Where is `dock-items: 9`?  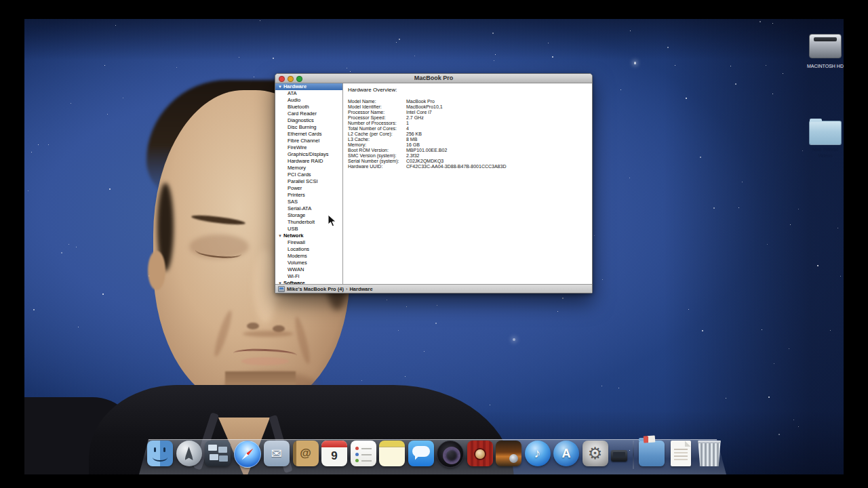
dock-items: 9 is located at coordinates (435, 455).